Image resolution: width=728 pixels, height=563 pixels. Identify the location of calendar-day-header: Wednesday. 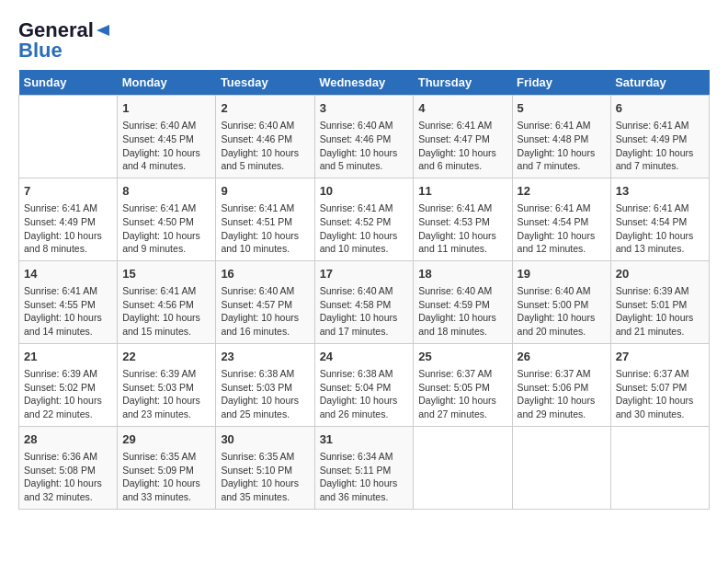
(364, 83).